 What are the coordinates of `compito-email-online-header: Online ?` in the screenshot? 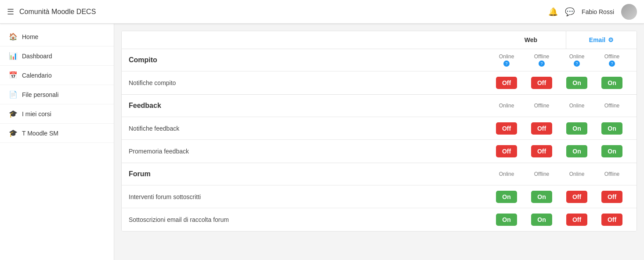 It's located at (577, 60).